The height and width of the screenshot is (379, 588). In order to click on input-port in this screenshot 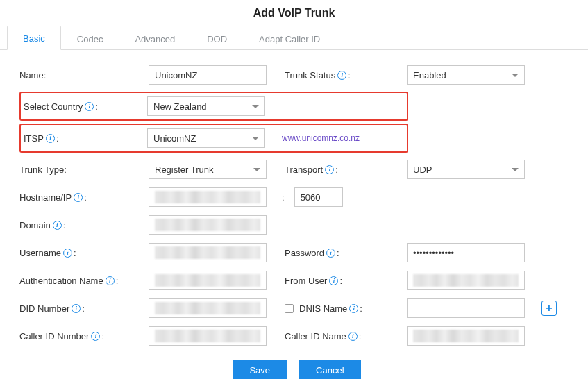, I will do `click(319, 197)`.